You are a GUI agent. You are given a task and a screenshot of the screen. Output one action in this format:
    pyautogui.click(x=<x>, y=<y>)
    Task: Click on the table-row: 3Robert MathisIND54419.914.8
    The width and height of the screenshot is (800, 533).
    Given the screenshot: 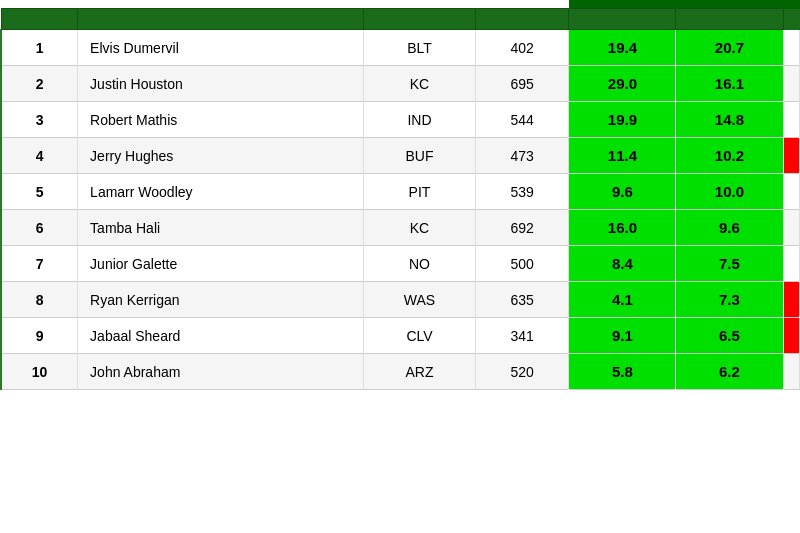 What is the action you would take?
    pyautogui.click(x=400, y=120)
    